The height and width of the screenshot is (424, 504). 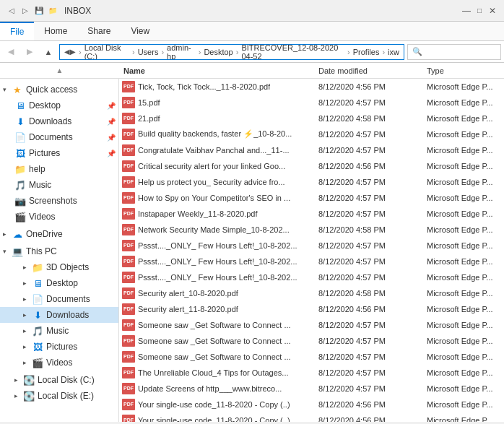 I want to click on sidebar-item-documents-pc: ▸ 📄 Documents, so click(x=59, y=299).